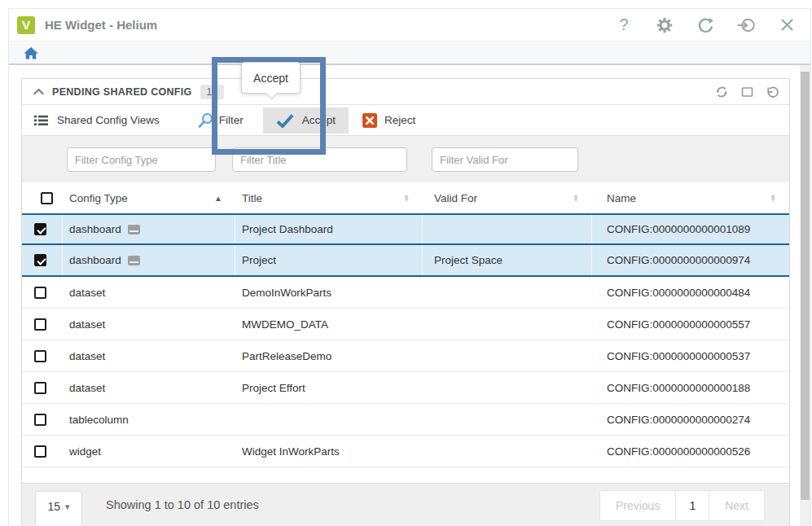 The width and height of the screenshot is (812, 526). What do you see at coordinates (329, 451) in the screenshot?
I see `title-value: Widget InWorkParts` at bounding box center [329, 451].